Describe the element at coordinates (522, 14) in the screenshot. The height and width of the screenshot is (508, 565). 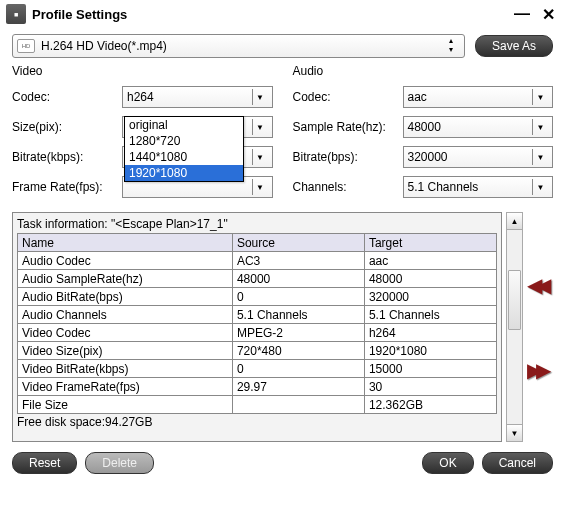
I see `minimize-button: —` at that location.